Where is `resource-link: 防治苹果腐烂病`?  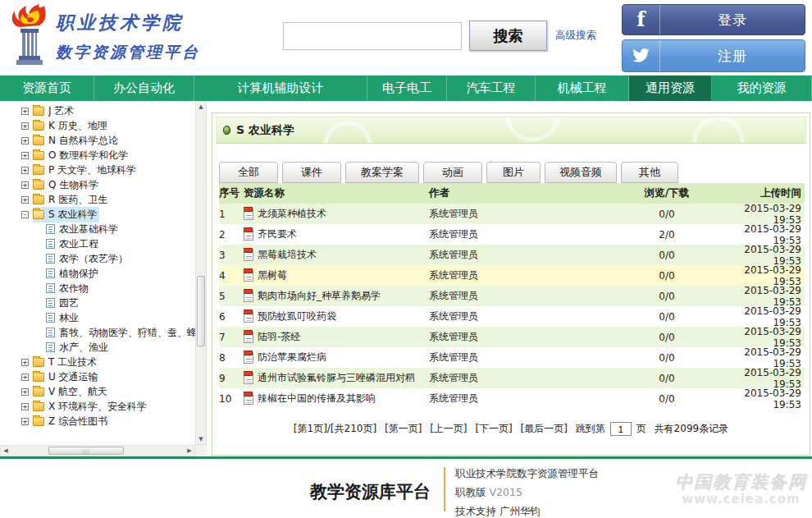 resource-link: 防治苹果腐烂病 is located at coordinates (292, 358).